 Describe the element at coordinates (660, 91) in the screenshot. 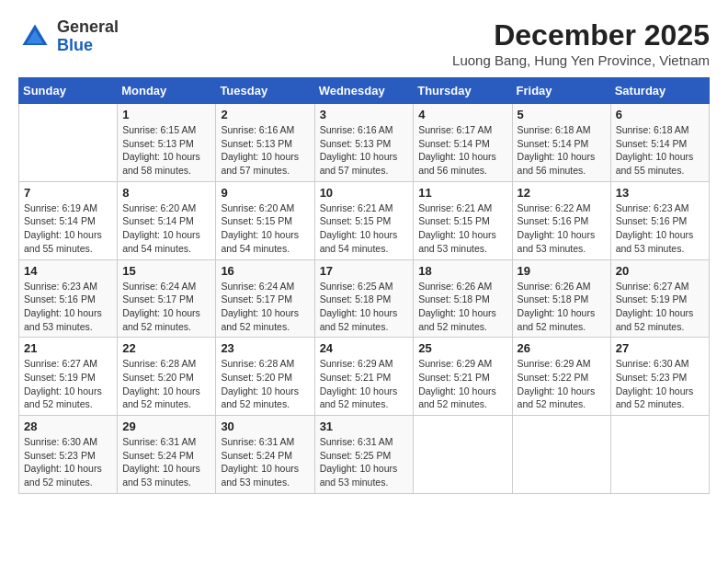

I see `column-header-saturday: Saturday` at that location.